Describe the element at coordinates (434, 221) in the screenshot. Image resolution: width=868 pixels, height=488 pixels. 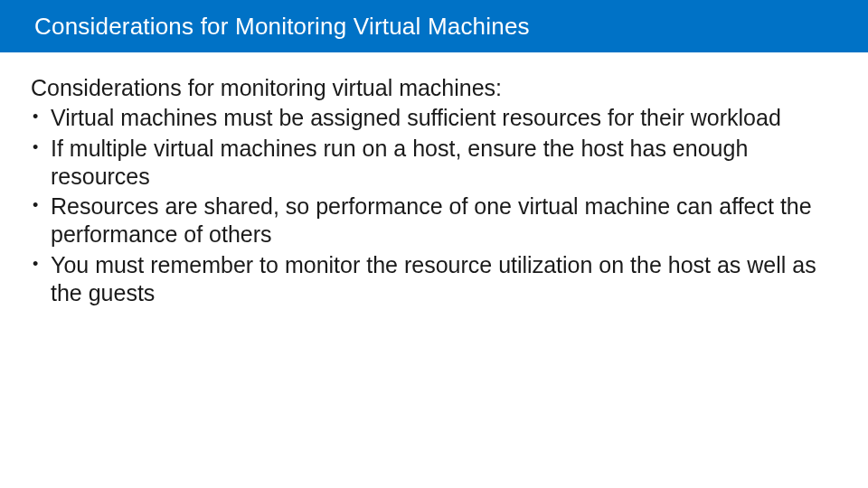
I see `bullet-item: Resources are shared, so performance of …` at that location.